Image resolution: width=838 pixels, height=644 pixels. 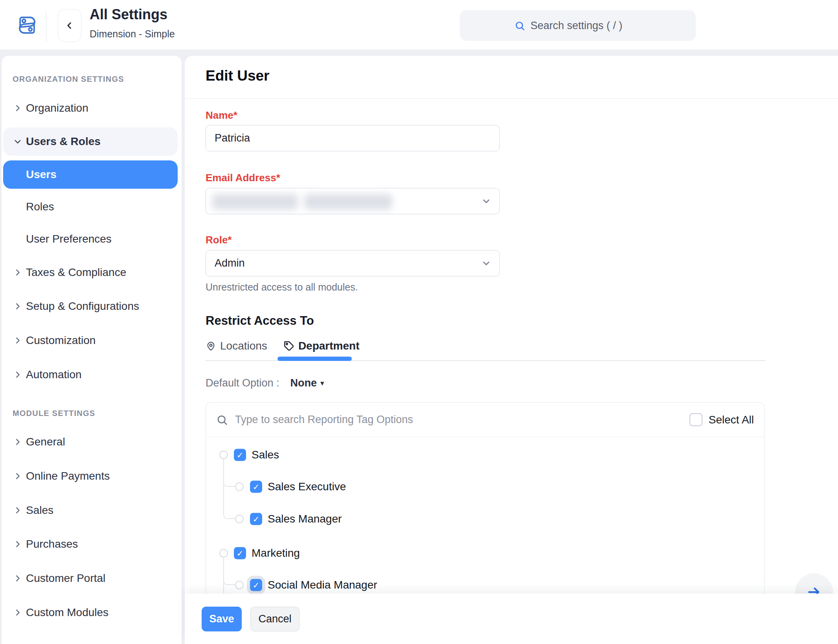 I want to click on restrict-access-heading: Restrict Access To, so click(x=260, y=321).